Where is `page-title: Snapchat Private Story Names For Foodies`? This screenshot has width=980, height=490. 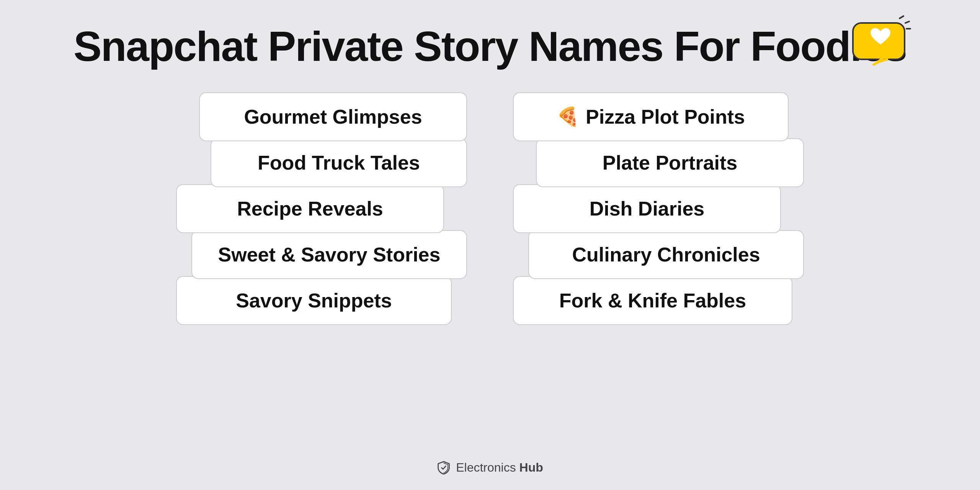 page-title: Snapchat Private Story Names For Foodies is located at coordinates (490, 46).